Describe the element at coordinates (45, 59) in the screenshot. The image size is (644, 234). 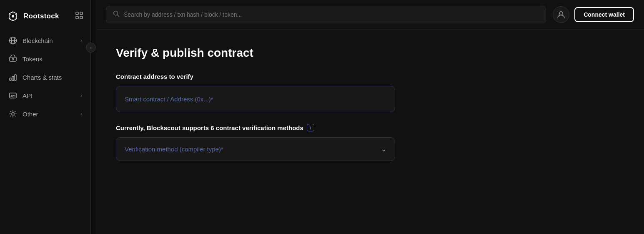
I see `sidebar-item-tokens: Tokens` at that location.